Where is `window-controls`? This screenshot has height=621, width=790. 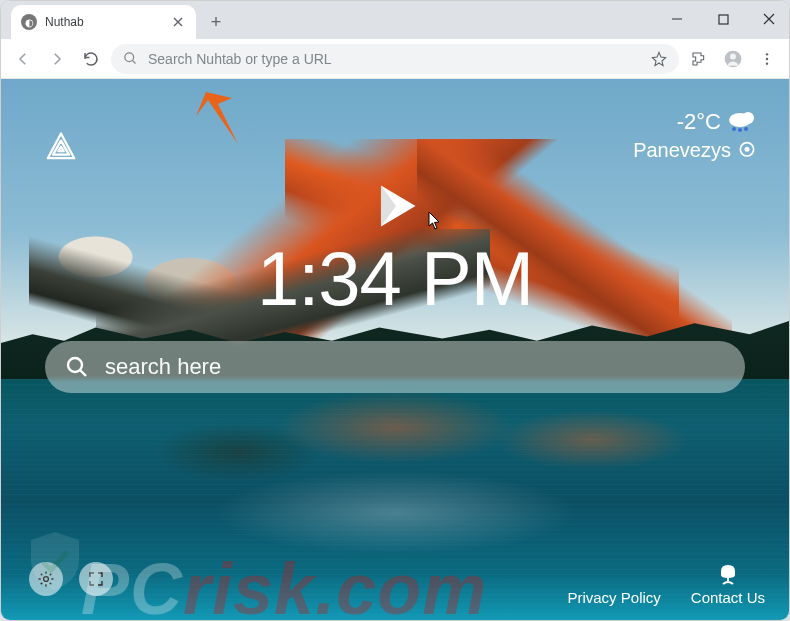
window-controls is located at coordinates (723, 19).